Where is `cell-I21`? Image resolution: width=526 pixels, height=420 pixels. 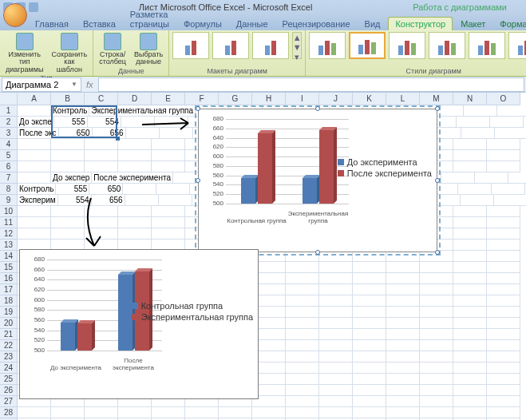 cell-I21 is located at coordinates (303, 335).